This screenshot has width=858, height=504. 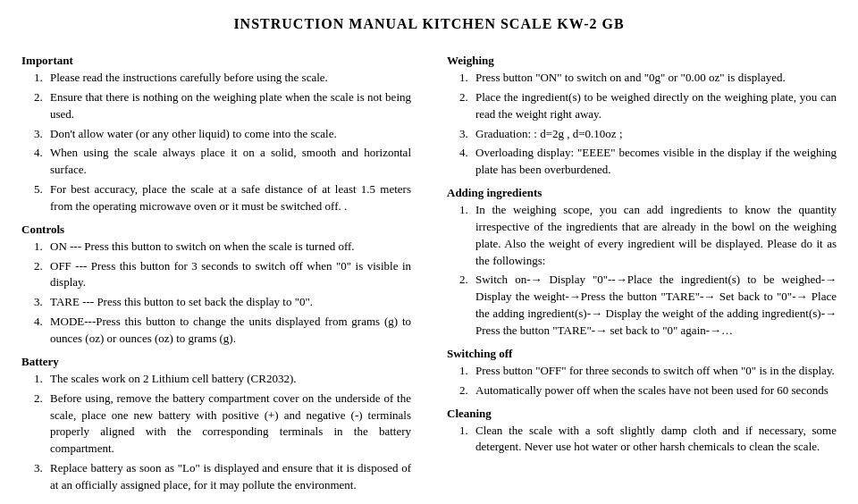 What do you see at coordinates (648, 106) in the screenshot?
I see `list-item: 2. Place the ingredient(s) to be weighed…` at bounding box center [648, 106].